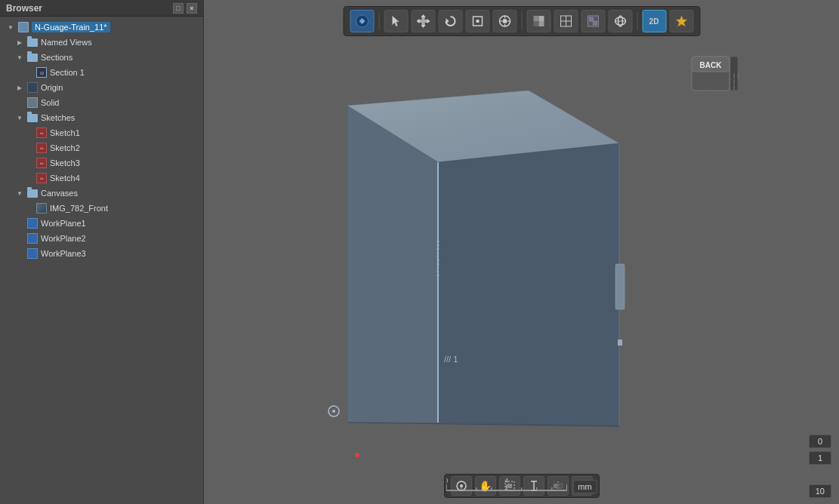  Describe the element at coordinates (538, 21) in the screenshot. I see `display1-button` at that location.